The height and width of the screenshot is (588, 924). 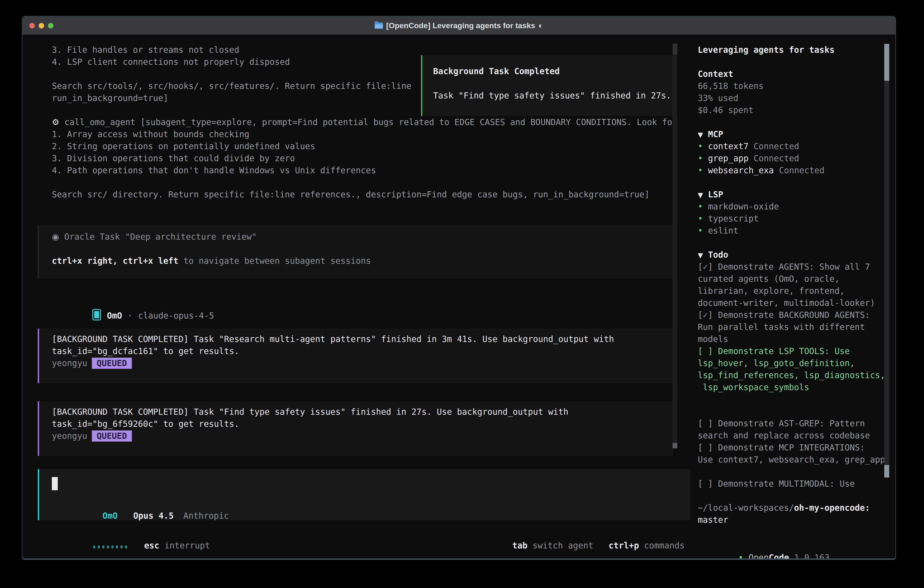 I want to click on traffic-lights, so click(x=41, y=26).